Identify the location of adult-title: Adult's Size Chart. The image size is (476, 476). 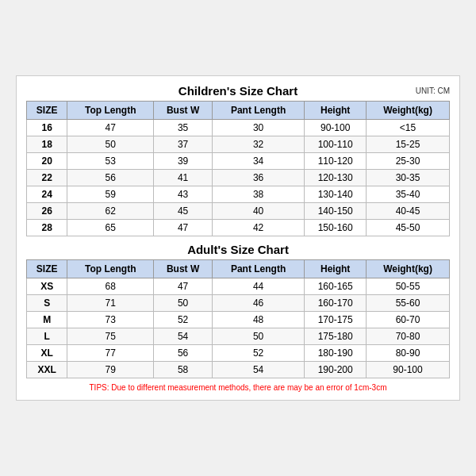
(238, 249).